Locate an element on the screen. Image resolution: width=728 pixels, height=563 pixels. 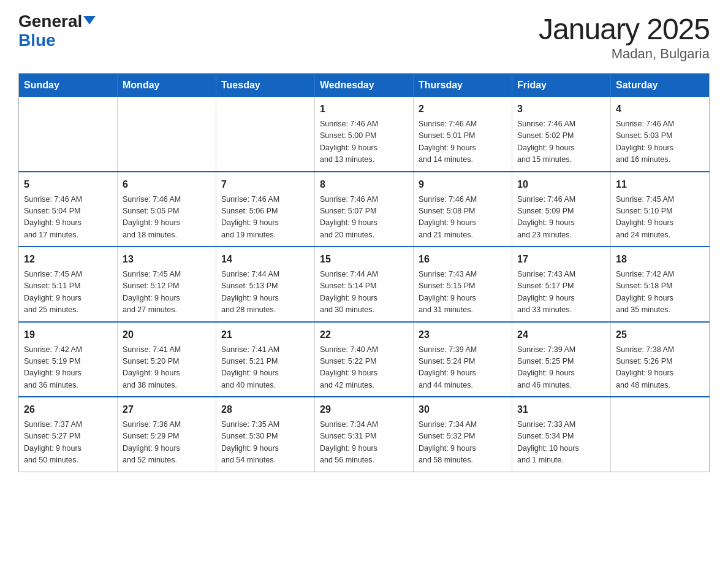
day-number: 21 is located at coordinates (265, 335).